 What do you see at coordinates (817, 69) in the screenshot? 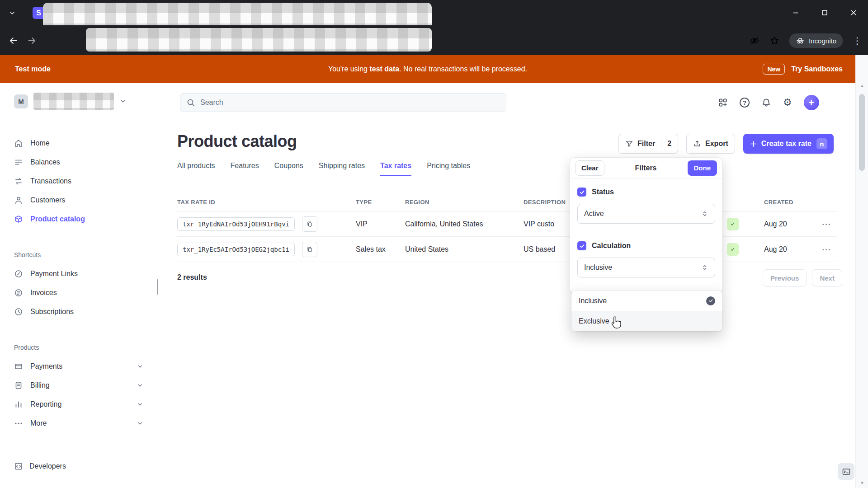
I see `try-sandboxes-link: Try Sandboxes` at bounding box center [817, 69].